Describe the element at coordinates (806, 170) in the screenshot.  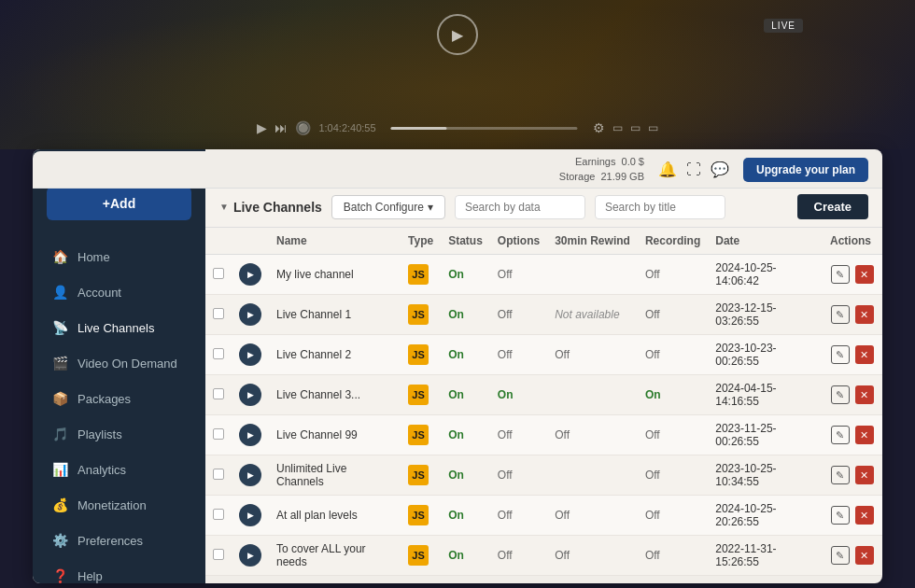
I see `upgrade-button: Upgrade your plan` at that location.